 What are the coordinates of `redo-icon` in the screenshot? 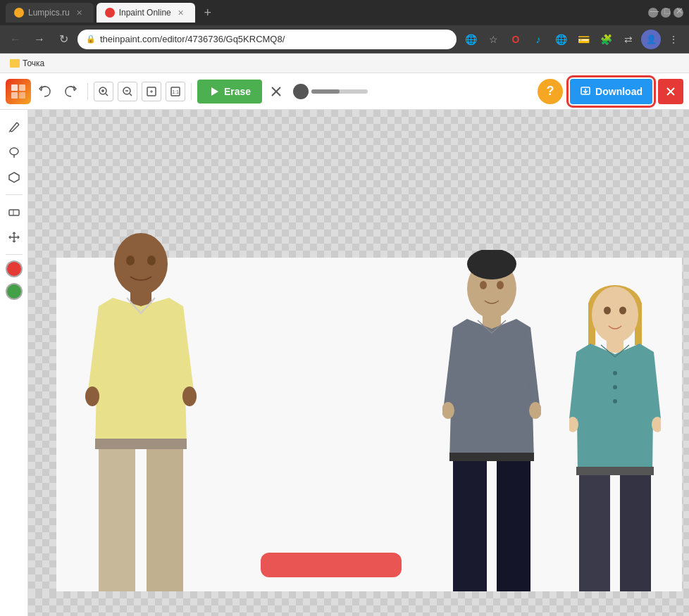 It's located at (70, 92).